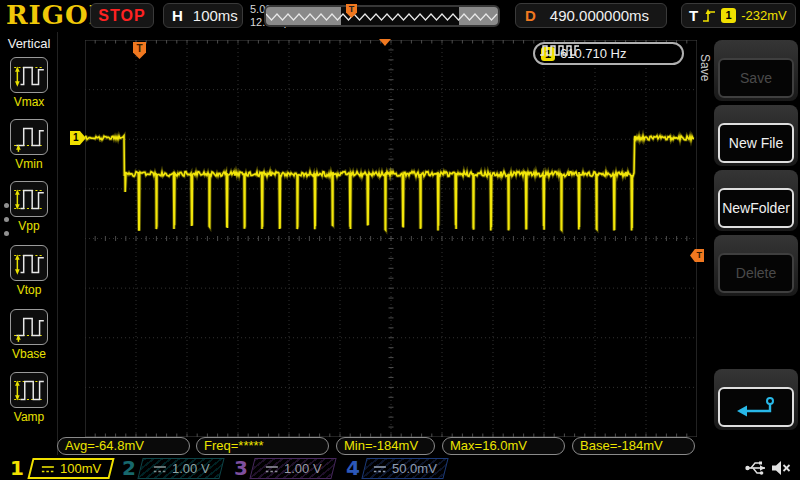  Describe the element at coordinates (504, 446) in the screenshot. I see `measurement-max: Max=16.0mV` at that location.